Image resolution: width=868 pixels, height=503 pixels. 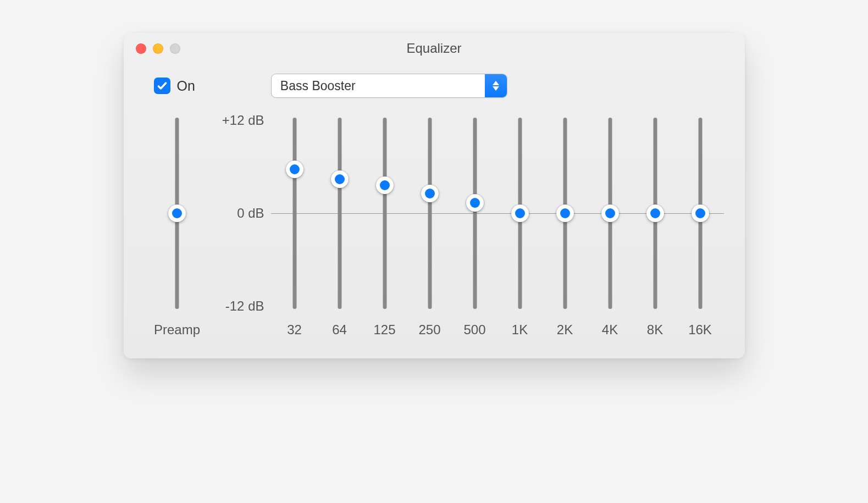 What do you see at coordinates (241, 226) in the screenshot?
I see `scale-column: +12 dB 0 dB -12 dB .` at bounding box center [241, 226].